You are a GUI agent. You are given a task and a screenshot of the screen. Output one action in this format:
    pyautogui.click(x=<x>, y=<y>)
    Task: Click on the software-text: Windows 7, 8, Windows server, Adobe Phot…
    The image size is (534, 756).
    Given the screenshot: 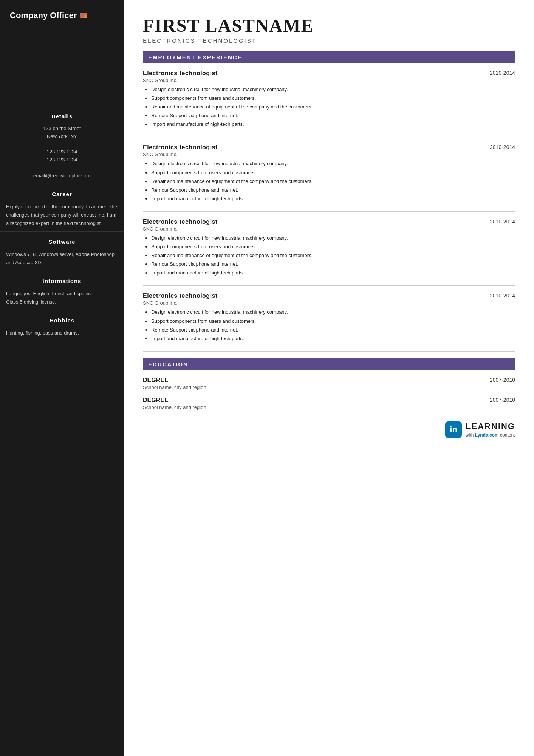 What is the action you would take?
    pyautogui.click(x=62, y=259)
    